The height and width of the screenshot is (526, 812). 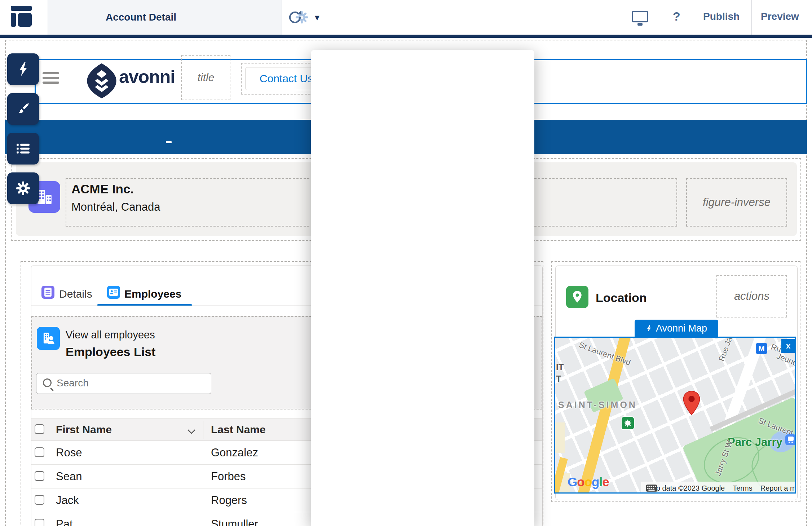 What do you see at coordinates (51, 79) in the screenshot?
I see `hamburger-menu-icon` at bounding box center [51, 79].